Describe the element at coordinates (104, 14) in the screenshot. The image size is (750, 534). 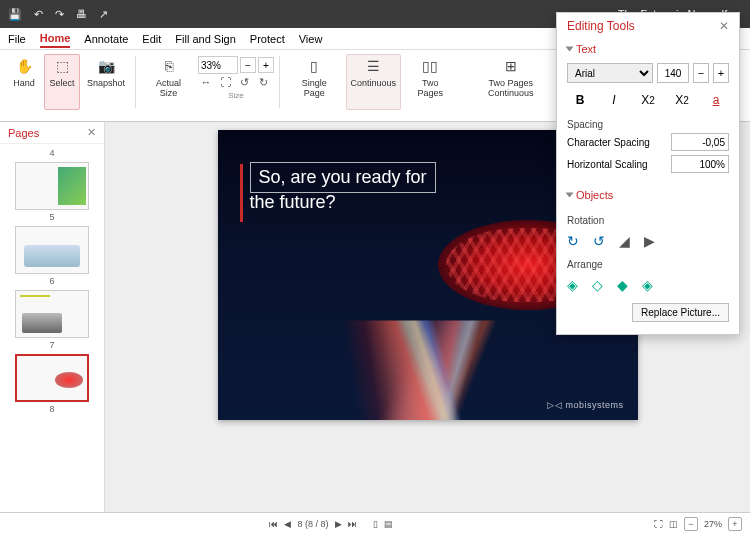
I see `share-icon: ↗` at that location.